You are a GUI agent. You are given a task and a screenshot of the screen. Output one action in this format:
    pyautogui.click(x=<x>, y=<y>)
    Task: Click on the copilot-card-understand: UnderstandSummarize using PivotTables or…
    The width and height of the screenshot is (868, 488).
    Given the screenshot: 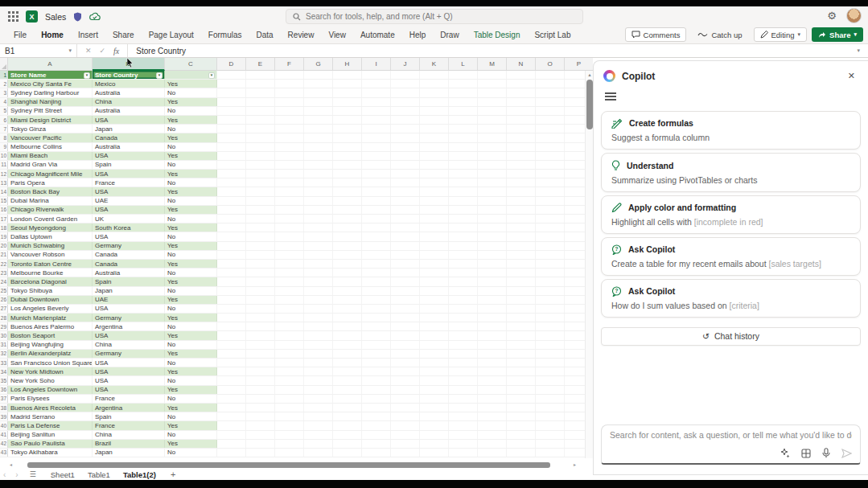 What is the action you would take?
    pyautogui.click(x=730, y=172)
    